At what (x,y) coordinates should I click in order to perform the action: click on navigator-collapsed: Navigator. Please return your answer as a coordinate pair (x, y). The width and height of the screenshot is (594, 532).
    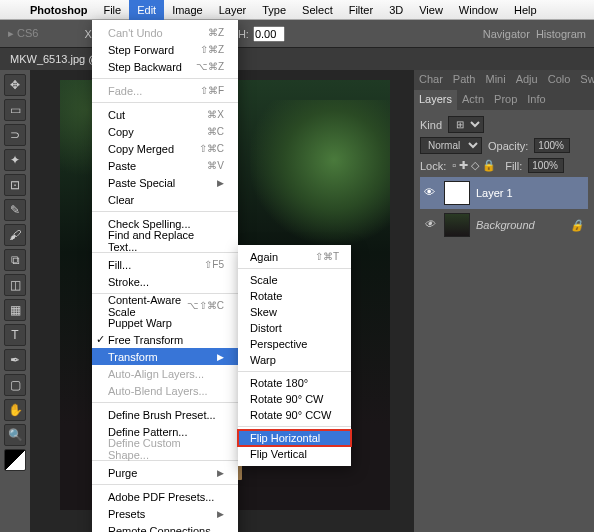
    Looking at the image, I should click on (506, 34).